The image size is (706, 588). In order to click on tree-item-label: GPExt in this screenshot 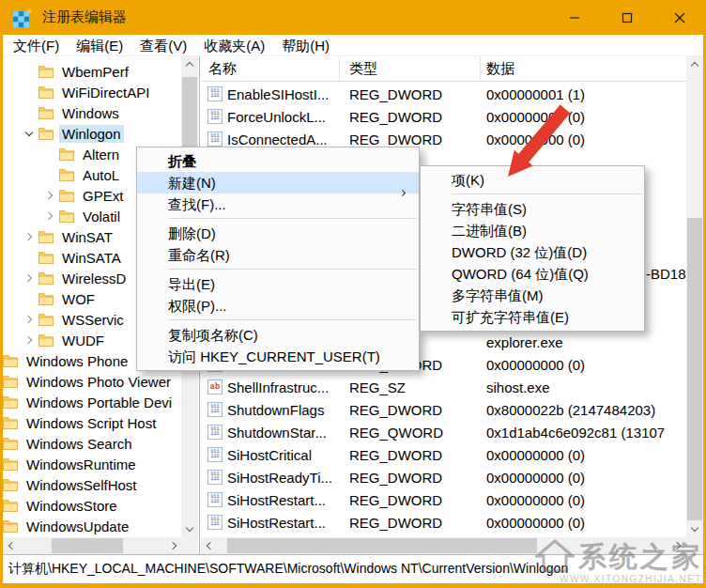, I will do `click(103, 195)`.